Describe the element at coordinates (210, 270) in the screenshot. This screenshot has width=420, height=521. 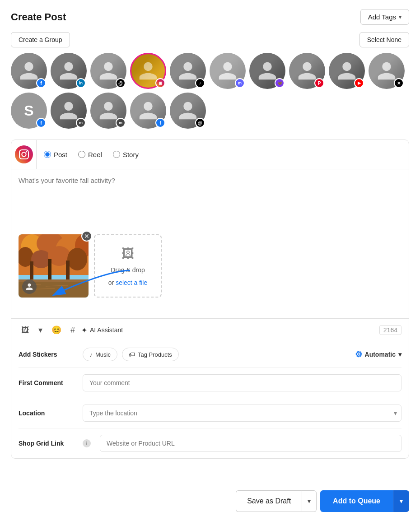
I see `media-area: ✕ 🖼 Drag & drop or select a file` at that location.